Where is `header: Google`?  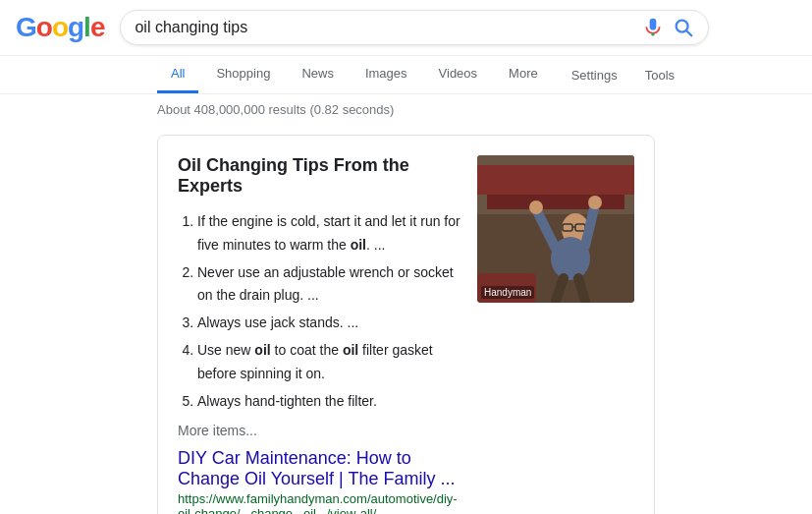 header: Google is located at coordinates (406, 28).